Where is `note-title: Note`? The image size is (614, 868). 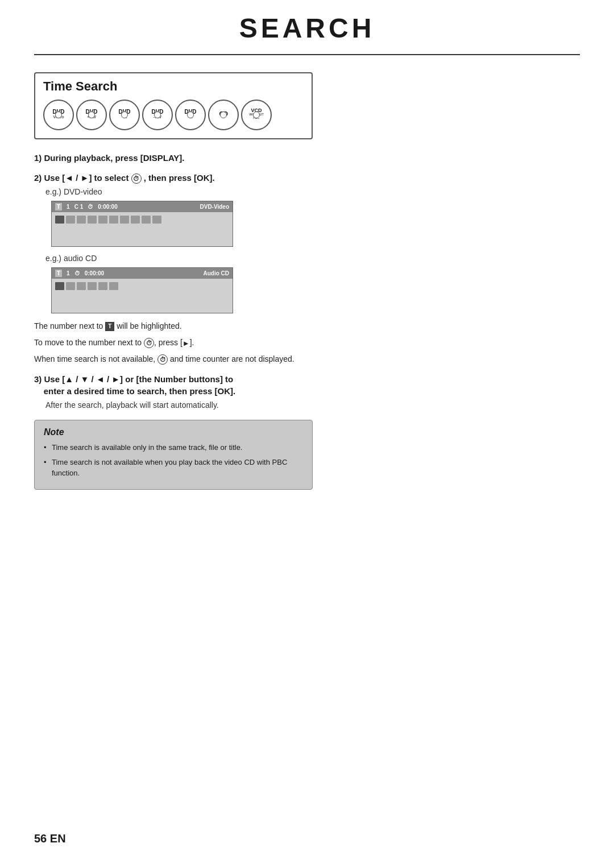 note-title: Note is located at coordinates (173, 432).